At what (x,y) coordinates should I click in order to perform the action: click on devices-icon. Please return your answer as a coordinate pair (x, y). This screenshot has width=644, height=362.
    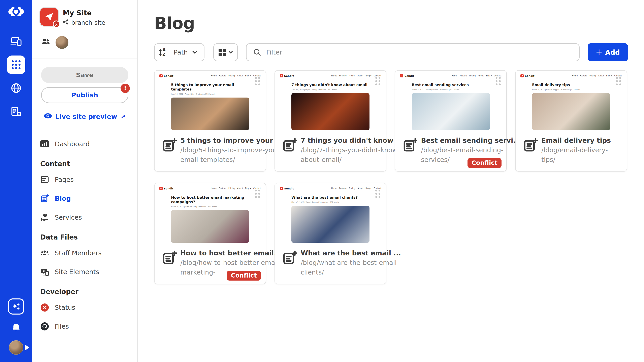
    Looking at the image, I should click on (16, 41).